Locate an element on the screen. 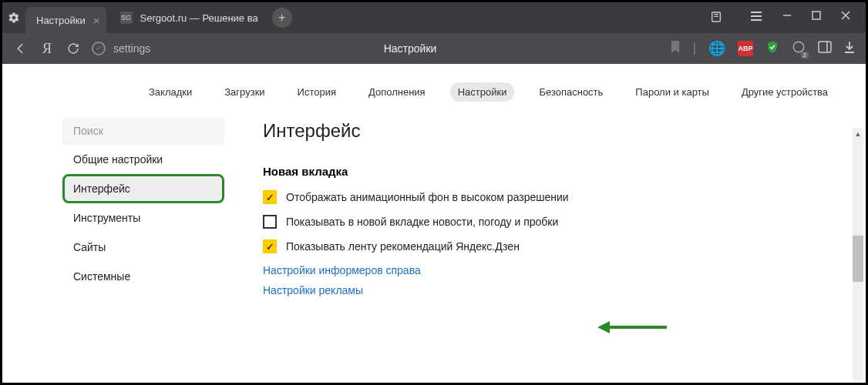 The width and height of the screenshot is (868, 385). settings-link: Настройки информеров справа is located at coordinates (557, 270).